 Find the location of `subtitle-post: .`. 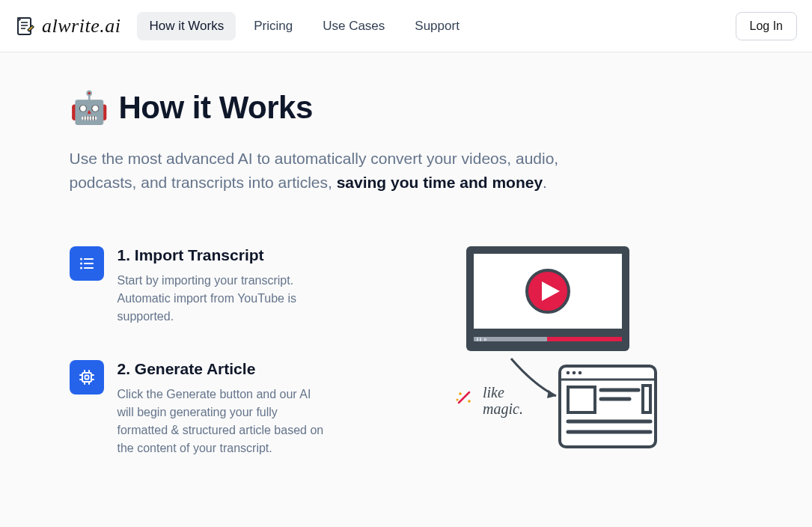

subtitle-post: . is located at coordinates (545, 183).